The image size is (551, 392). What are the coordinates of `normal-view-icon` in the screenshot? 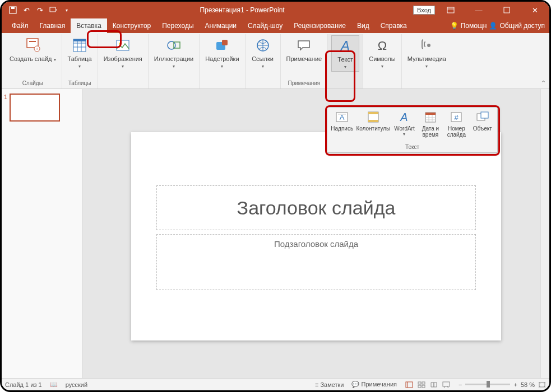 It's located at (409, 385).